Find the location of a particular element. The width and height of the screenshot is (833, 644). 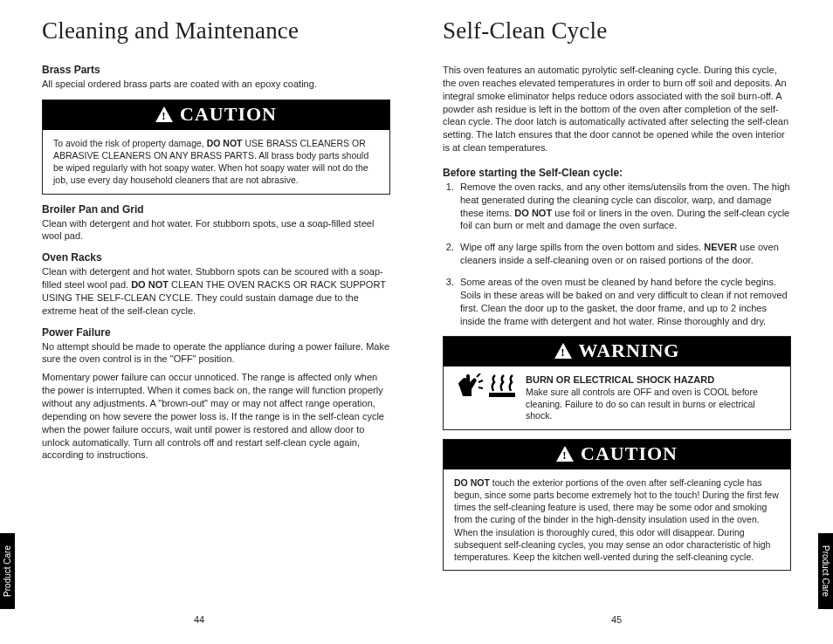

heading-broiler: Broiler Pan and Grid is located at coordinates (217, 209).